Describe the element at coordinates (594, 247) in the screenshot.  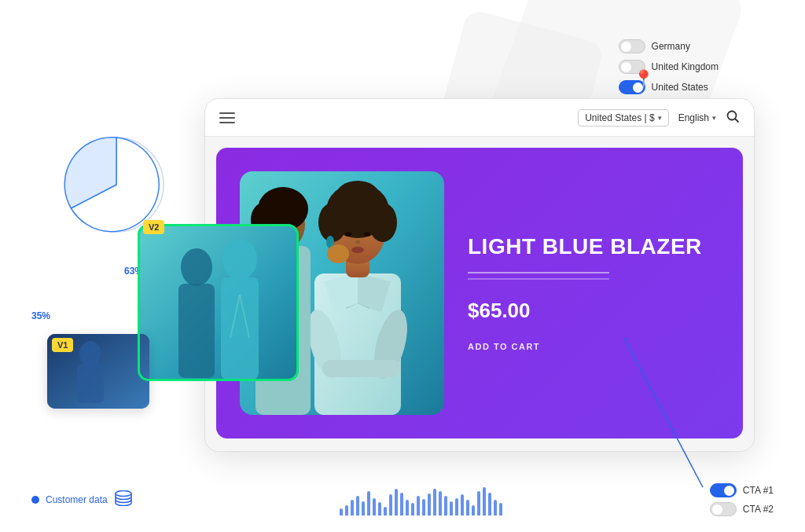
I see `product-title: LIGHT BLUE BLAZER` at that location.